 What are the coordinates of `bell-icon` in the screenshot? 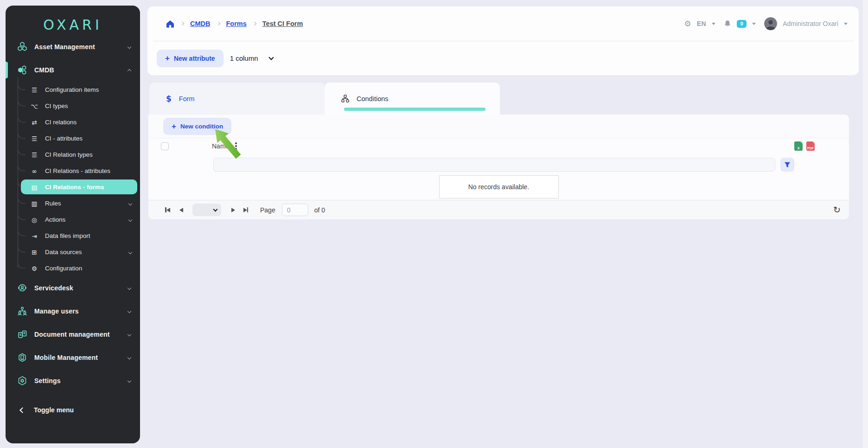 It's located at (728, 24).